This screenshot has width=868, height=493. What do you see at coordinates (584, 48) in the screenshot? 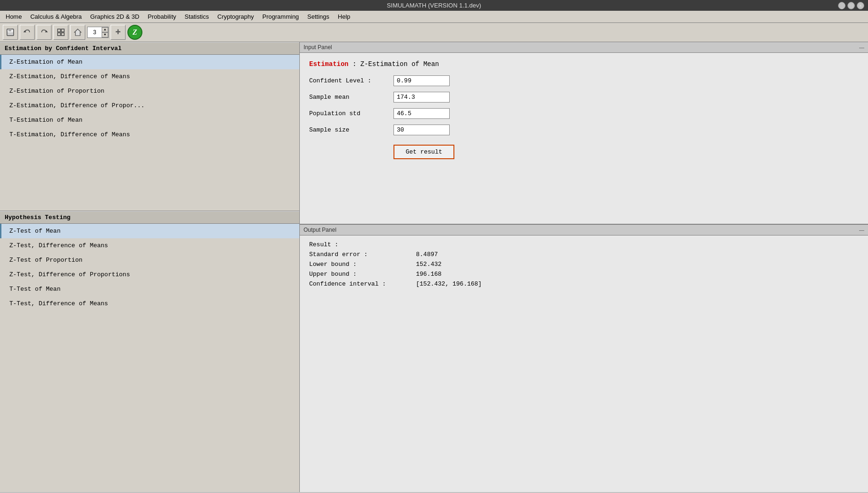
I see `input-panel-header: Input Panel —` at bounding box center [584, 48].